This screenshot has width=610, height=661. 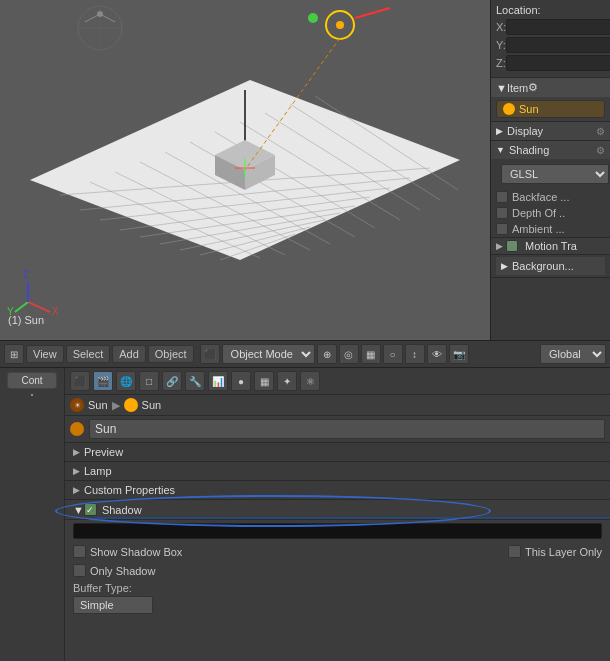 What do you see at coordinates (77, 429) in the screenshot?
I see `sun-field-icon` at bounding box center [77, 429].